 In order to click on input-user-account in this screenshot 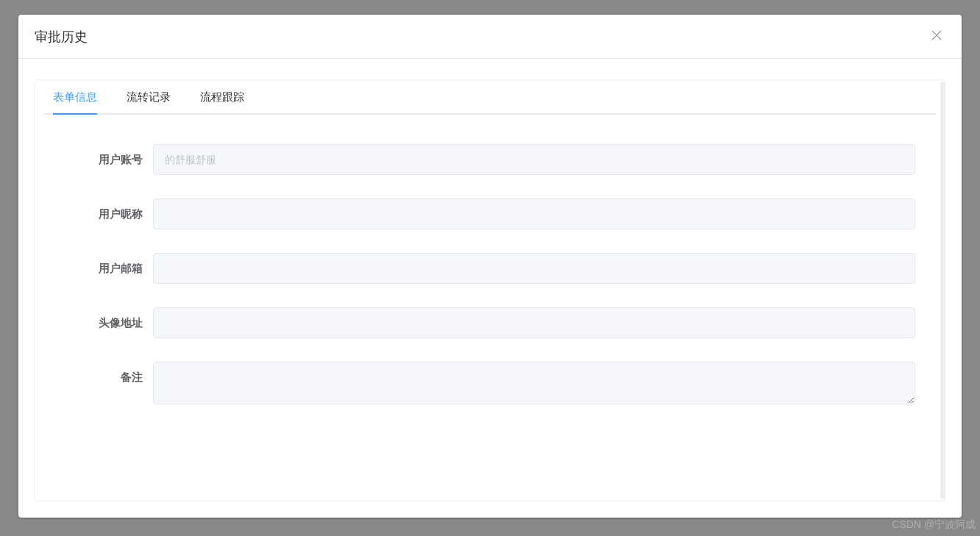, I will do `click(534, 160)`.